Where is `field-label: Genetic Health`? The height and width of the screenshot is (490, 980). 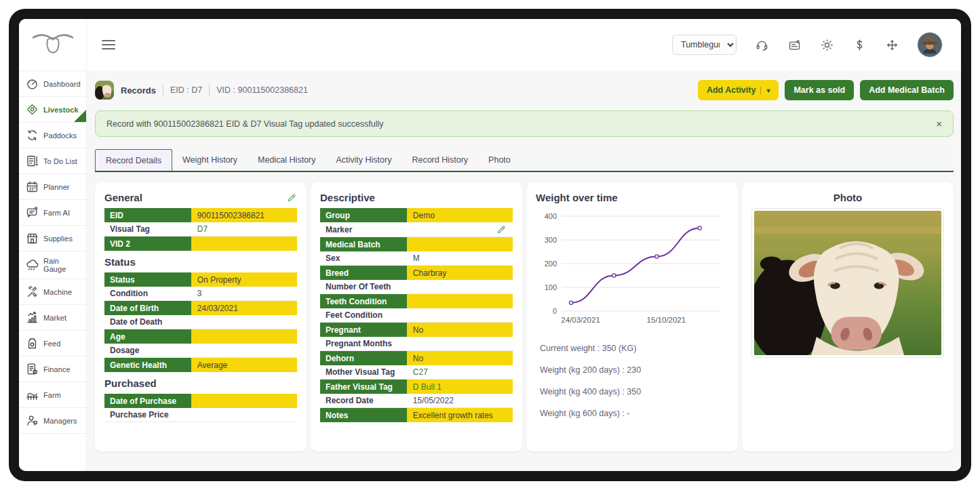
field-label: Genetic Health is located at coordinates (148, 365).